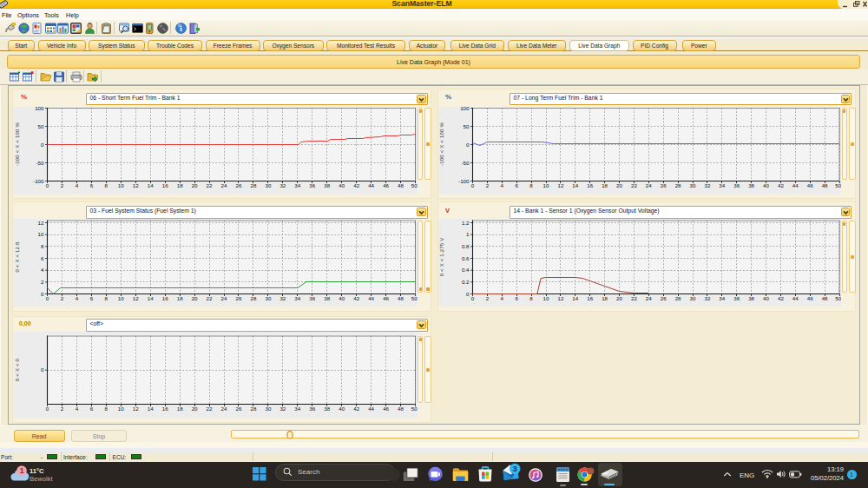 This screenshot has height=488, width=868. What do you see at coordinates (23, 471) in the screenshot?
I see `svg-text: 1` at bounding box center [23, 471].